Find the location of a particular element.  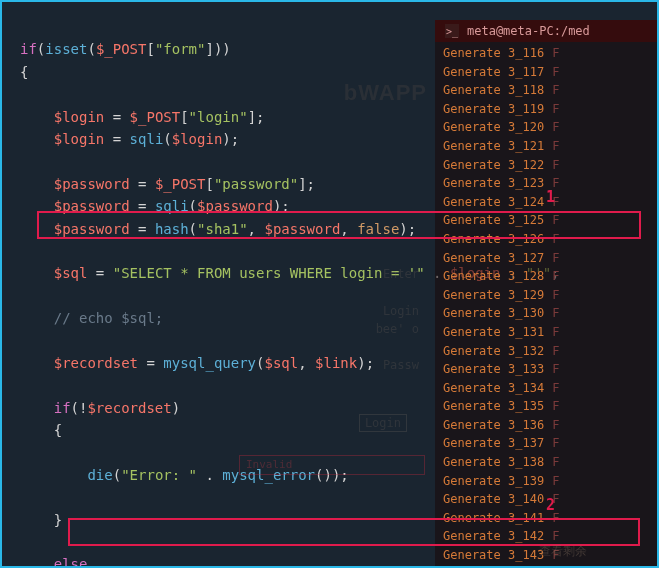

bg-login-button: Login is located at coordinates (383, 423).